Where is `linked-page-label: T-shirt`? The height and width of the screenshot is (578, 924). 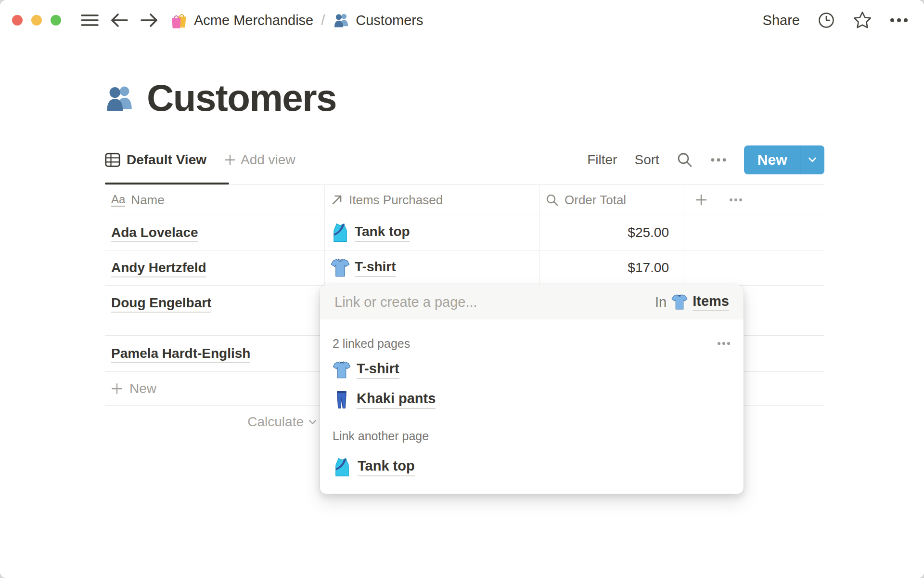
linked-page-label: T-shirt is located at coordinates (378, 370).